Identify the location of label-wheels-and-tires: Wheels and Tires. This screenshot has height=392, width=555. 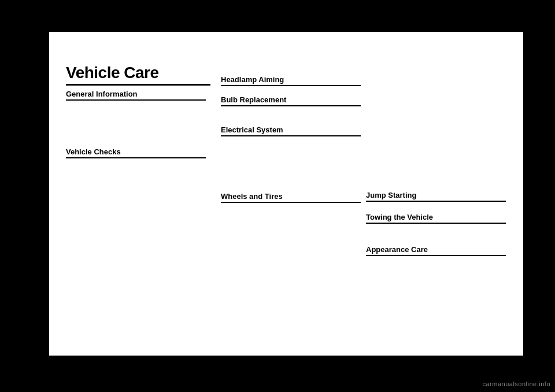
(291, 198).